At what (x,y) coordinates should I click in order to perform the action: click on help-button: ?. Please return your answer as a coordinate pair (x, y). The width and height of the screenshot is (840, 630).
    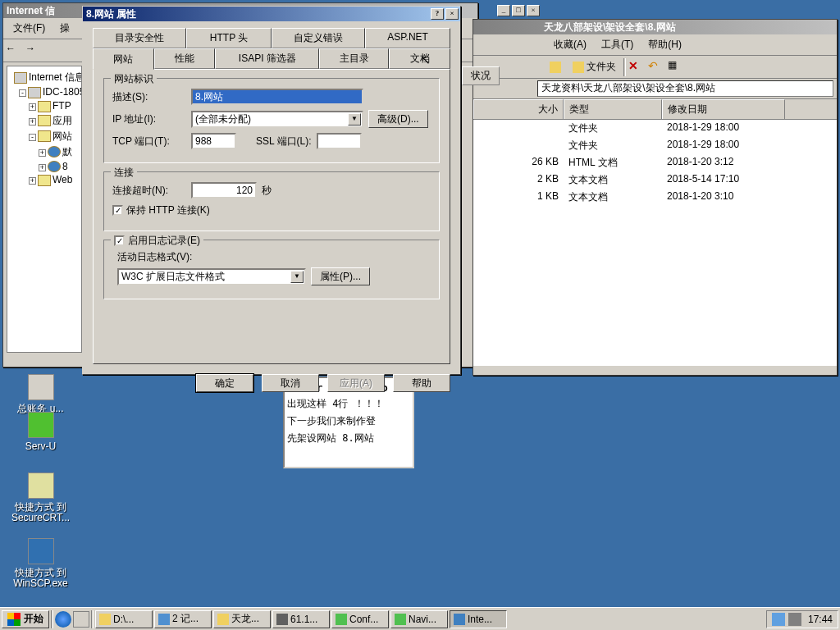
    Looking at the image, I should click on (437, 14).